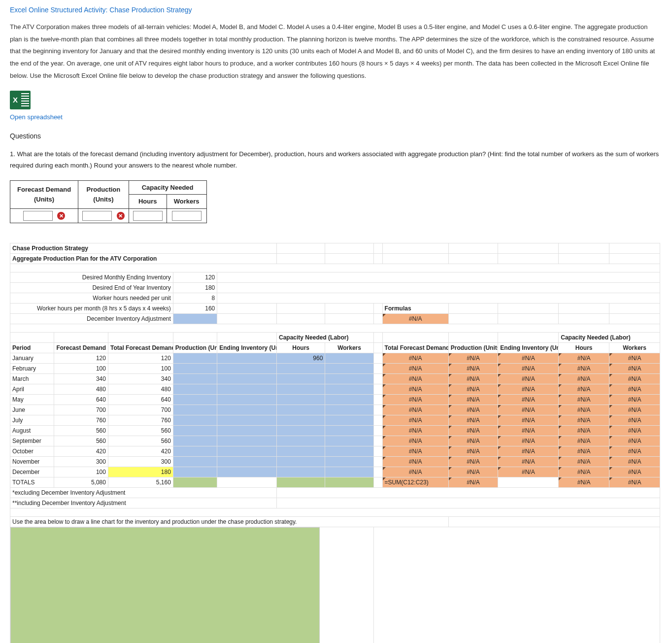 The image size is (672, 643). Describe the element at coordinates (148, 216) in the screenshot. I see `hours-input` at that location.